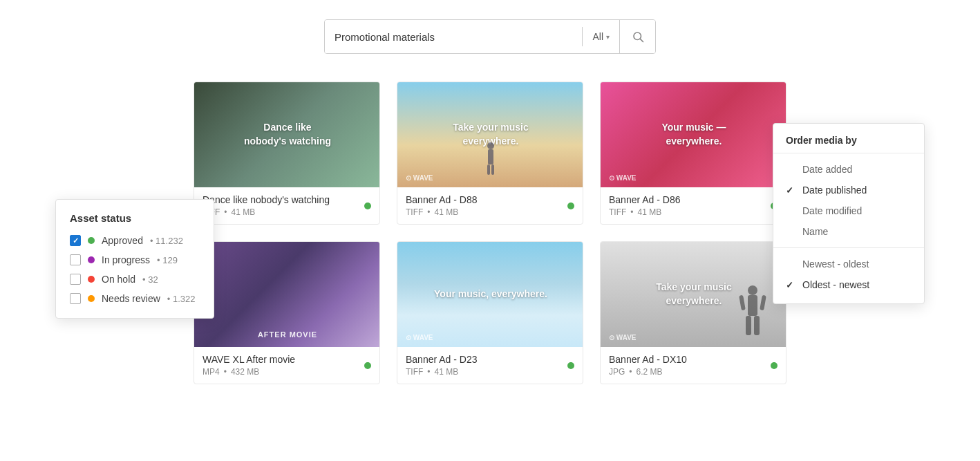 This screenshot has height=461, width=980. What do you see at coordinates (135, 299) in the screenshot?
I see `status-item-needs_review: Needs review • 1.322` at bounding box center [135, 299].